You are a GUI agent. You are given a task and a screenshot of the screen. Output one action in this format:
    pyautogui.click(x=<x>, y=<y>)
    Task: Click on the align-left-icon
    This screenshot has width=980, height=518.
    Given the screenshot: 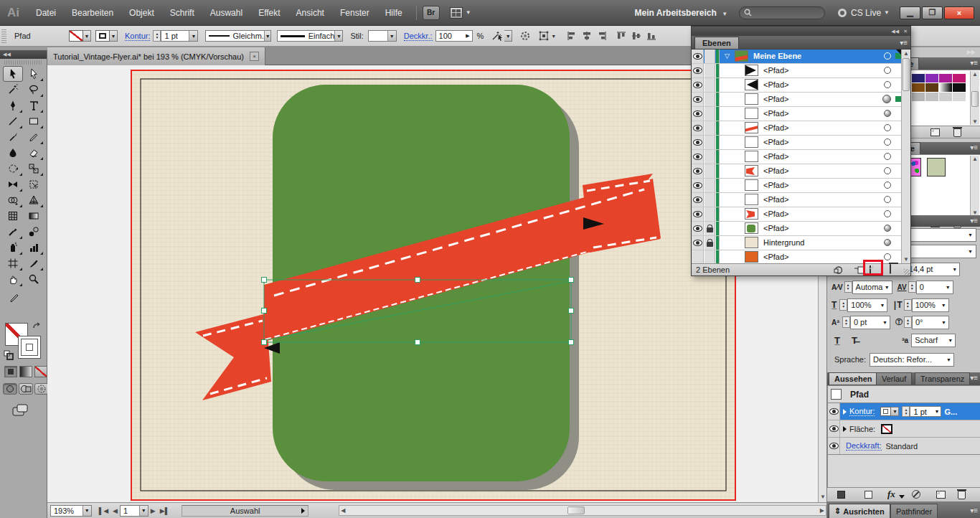 What is the action you would take?
    pyautogui.click(x=572, y=36)
    